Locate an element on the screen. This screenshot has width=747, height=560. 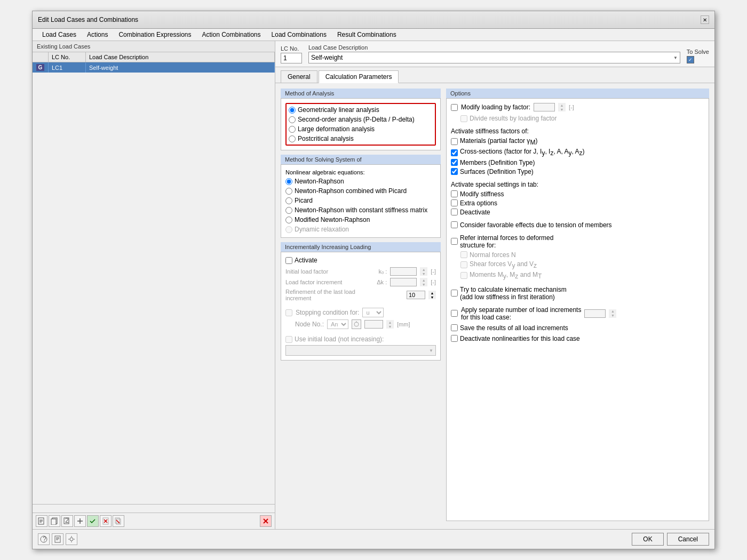
modify-loading-checkbox is located at coordinates (455, 108).